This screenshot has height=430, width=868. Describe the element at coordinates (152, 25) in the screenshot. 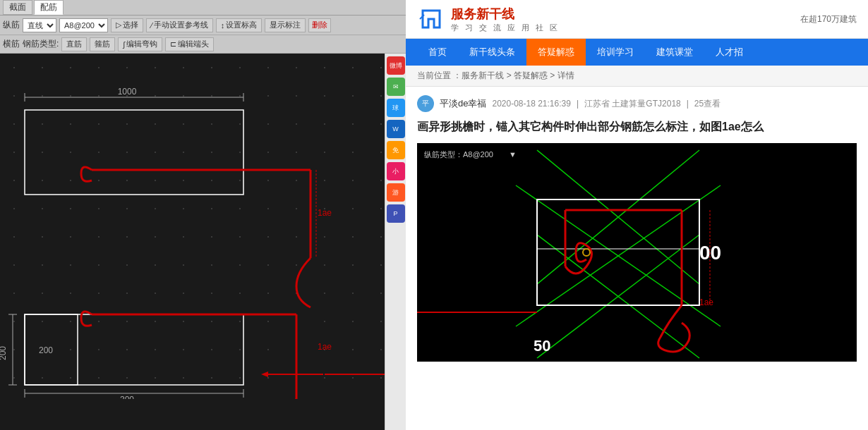

I see `line-icon: ⁄` at that location.